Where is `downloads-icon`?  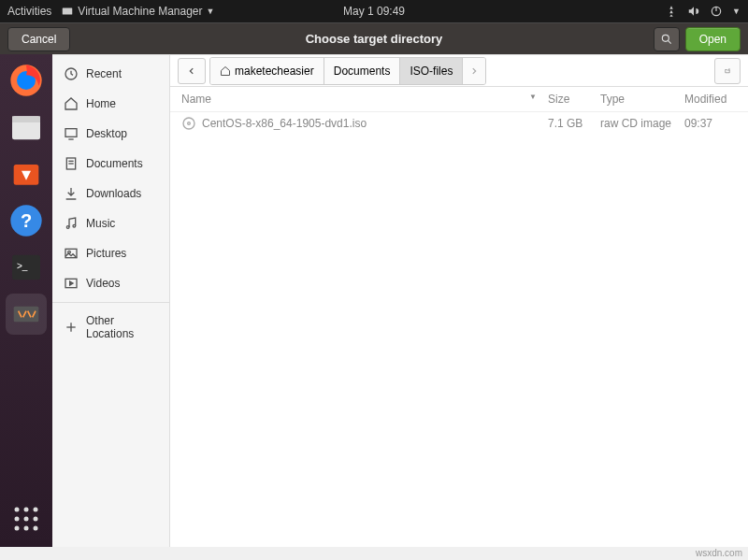 downloads-icon is located at coordinates (71, 194).